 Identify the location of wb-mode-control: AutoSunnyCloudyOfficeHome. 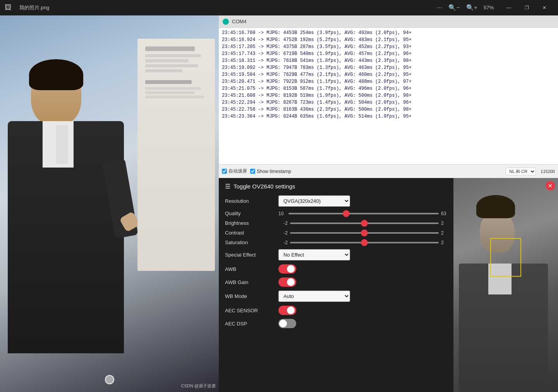
(363, 296).